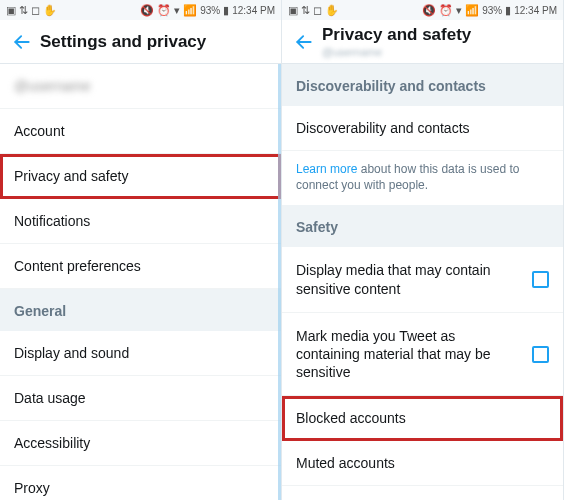 The image size is (564, 500). I want to click on item-display-and-sound: Display and sound, so click(140, 354).